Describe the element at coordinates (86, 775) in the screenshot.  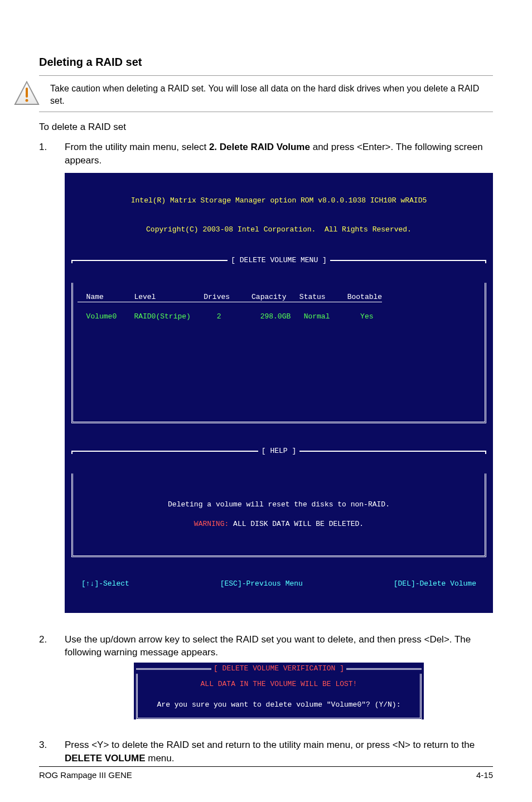
I see `footer-product: ROG Rampage III GENE` at that location.